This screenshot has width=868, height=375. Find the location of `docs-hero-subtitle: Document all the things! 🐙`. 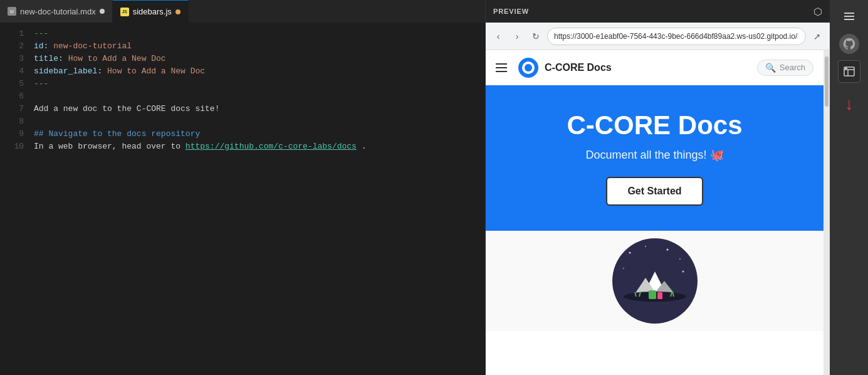

docs-hero-subtitle: Document all the things! 🐙 is located at coordinates (654, 155).